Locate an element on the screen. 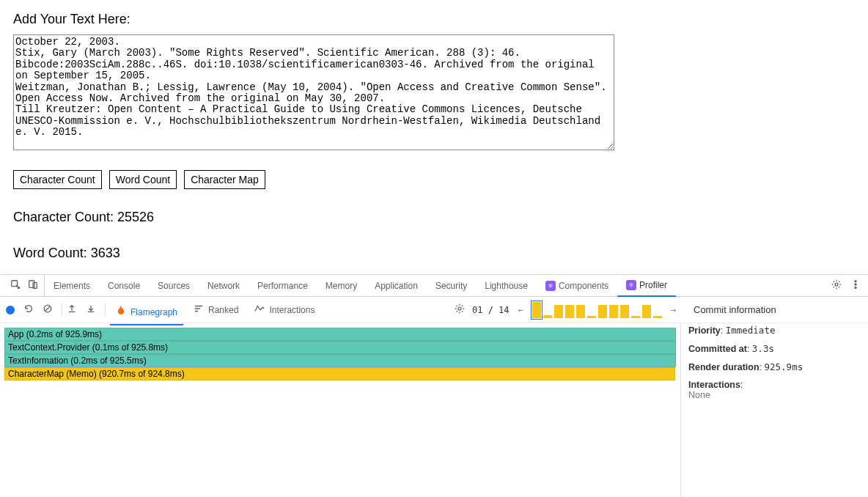  tab-performance: Performance is located at coordinates (283, 286).